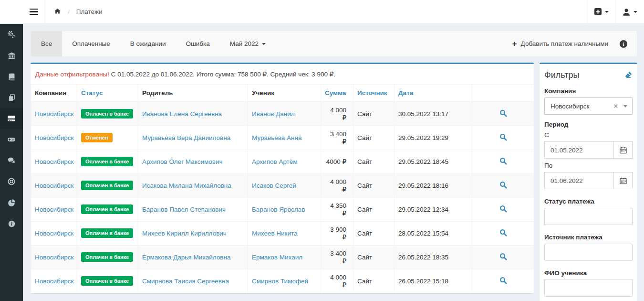 This screenshot has height=301, width=644. What do you see at coordinates (433, 161) in the screenshot?
I see `date-cell: 29.05.2022 18:45` at bounding box center [433, 161].